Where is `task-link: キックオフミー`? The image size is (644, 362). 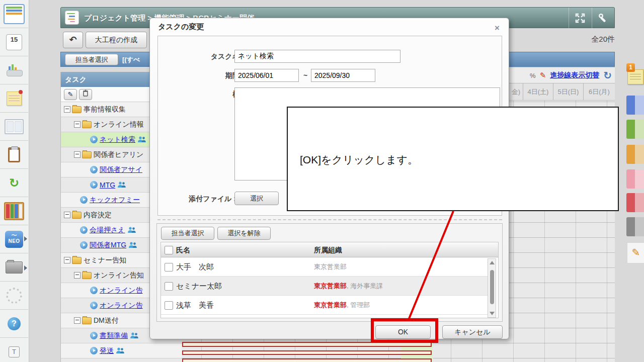 task-link: キックオフミー is located at coordinates (115, 200).